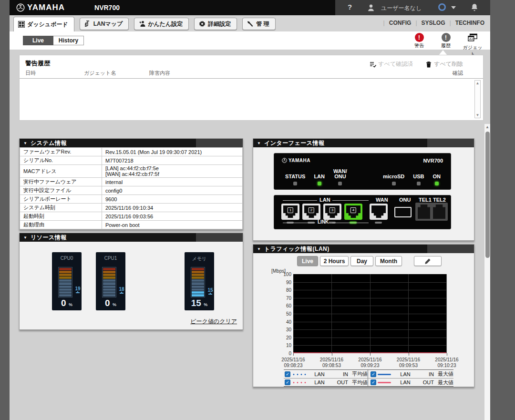 The image size is (515, 420). What do you see at coordinates (132, 191) in the screenshot?
I see `table-row: 実行中設定ファイルconfig0` at bounding box center [132, 191].